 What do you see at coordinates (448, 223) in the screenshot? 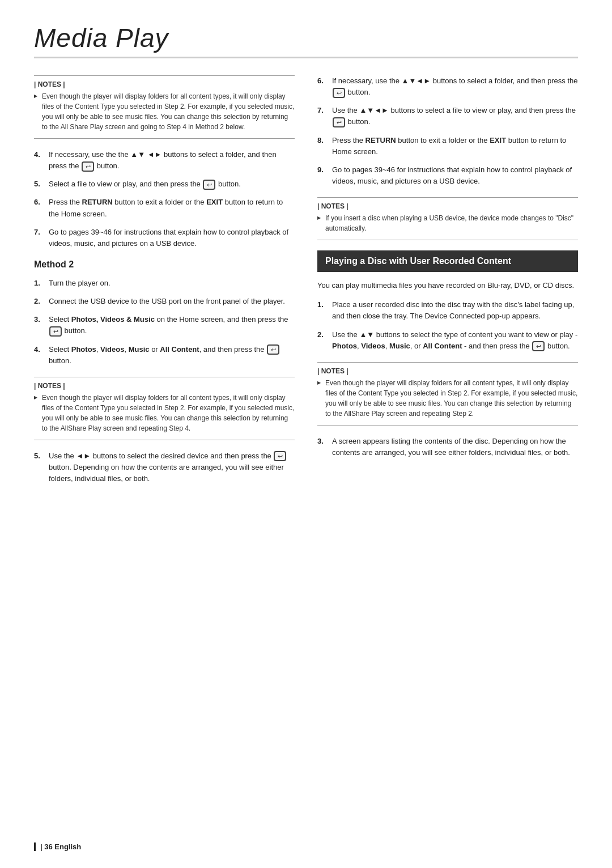
I see `right-notes-top-list: If you insert a disc when playing a USB …` at bounding box center [448, 223].